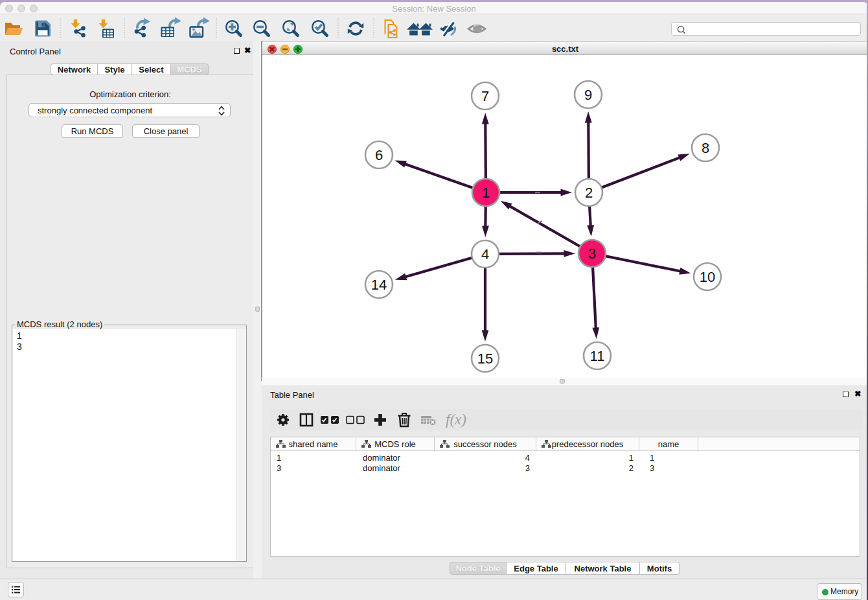  I want to click on svg-text: 3, so click(592, 254).